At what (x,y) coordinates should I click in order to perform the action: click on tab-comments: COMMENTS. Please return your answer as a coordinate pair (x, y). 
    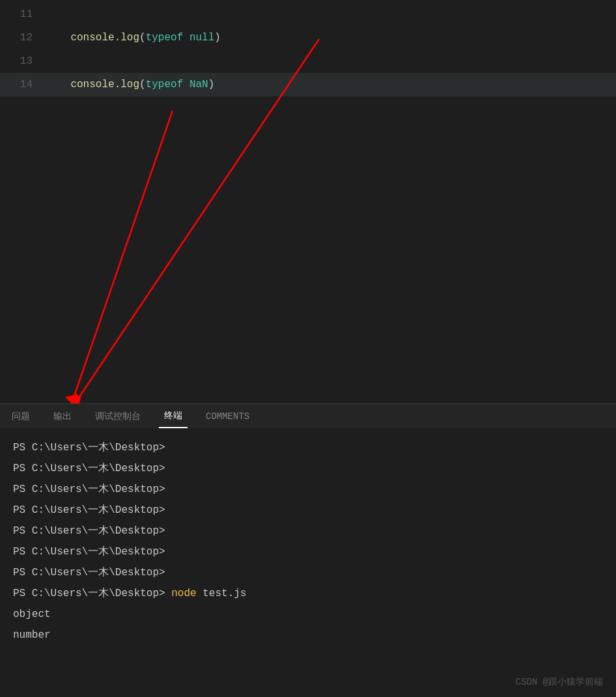
    Looking at the image, I should click on (228, 417).